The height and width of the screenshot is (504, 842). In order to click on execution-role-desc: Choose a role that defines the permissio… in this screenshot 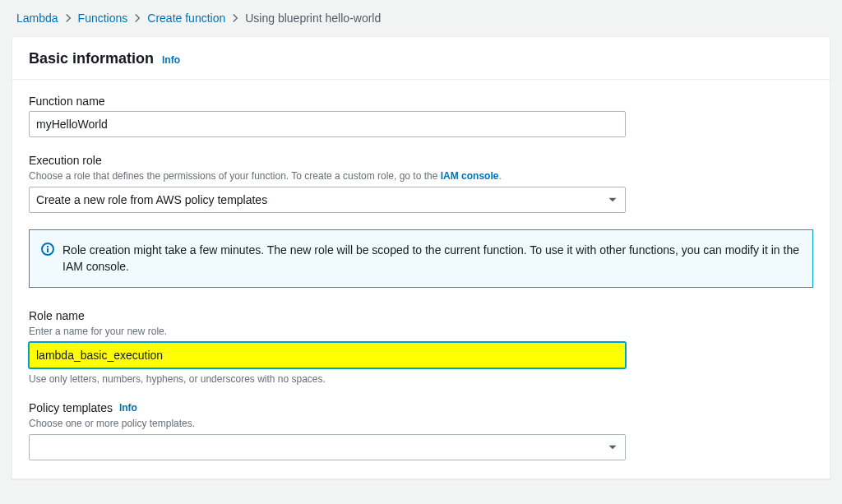, I will do `click(421, 176)`.